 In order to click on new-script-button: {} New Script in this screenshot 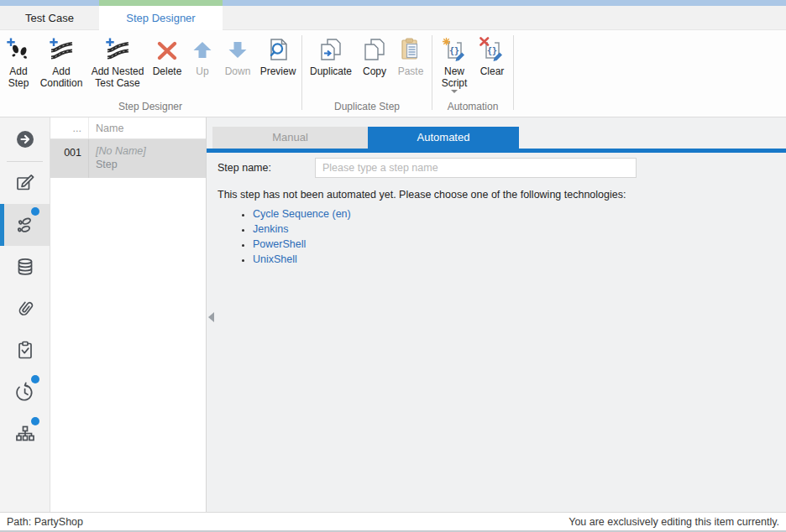, I will do `click(454, 62)`.